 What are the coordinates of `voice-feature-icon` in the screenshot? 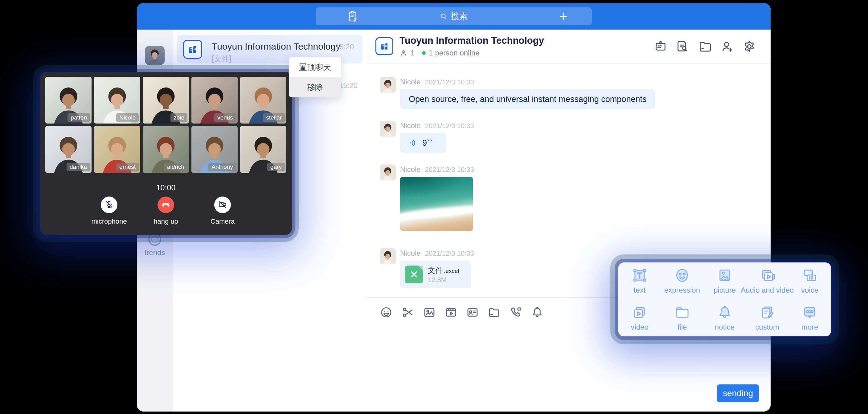 It's located at (810, 276).